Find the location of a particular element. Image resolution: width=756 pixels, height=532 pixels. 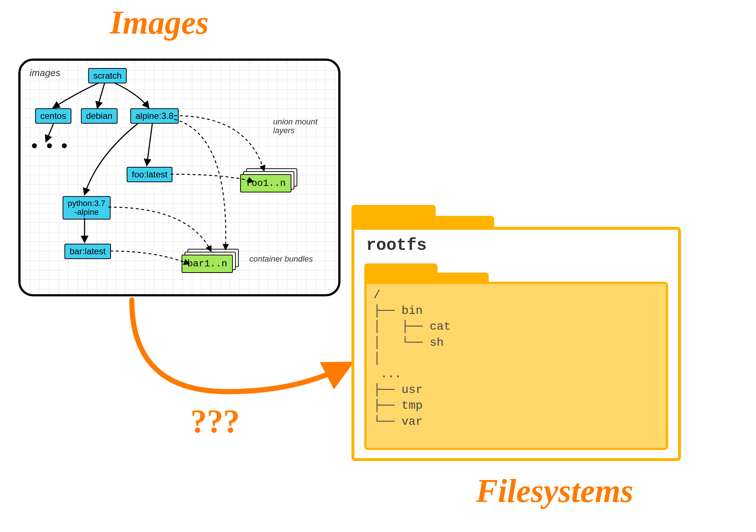

filesystem-tree: / ├── bin │ ├── cat │ └── sh │ ... ├── u… is located at coordinates (412, 359).